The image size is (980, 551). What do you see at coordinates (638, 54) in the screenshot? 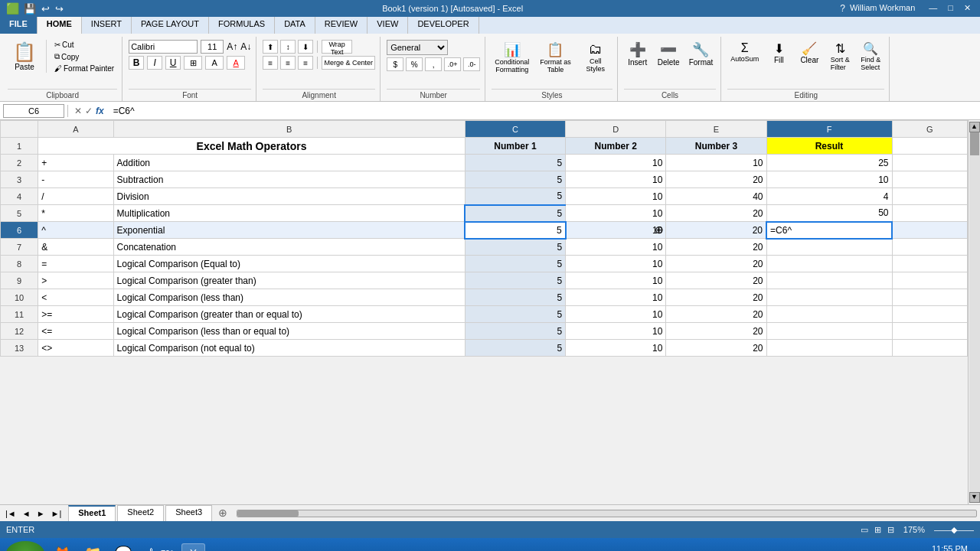
I see `insert-button: ➕ Insert` at bounding box center [638, 54].